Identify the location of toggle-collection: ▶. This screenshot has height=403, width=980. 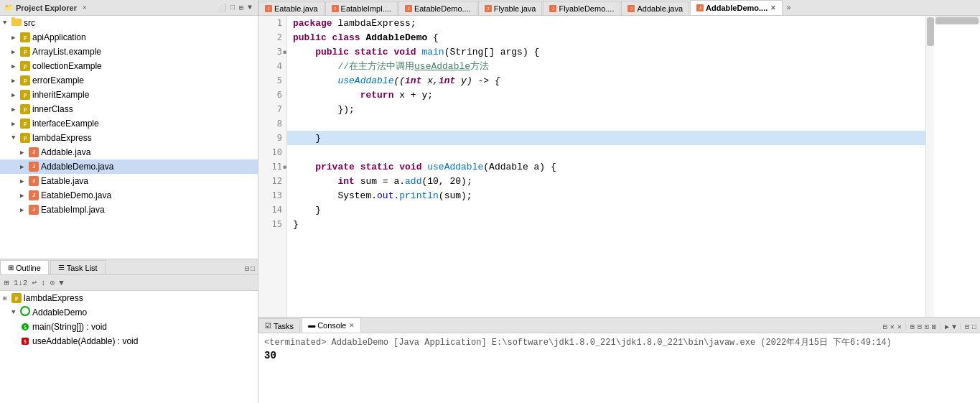
(16, 66).